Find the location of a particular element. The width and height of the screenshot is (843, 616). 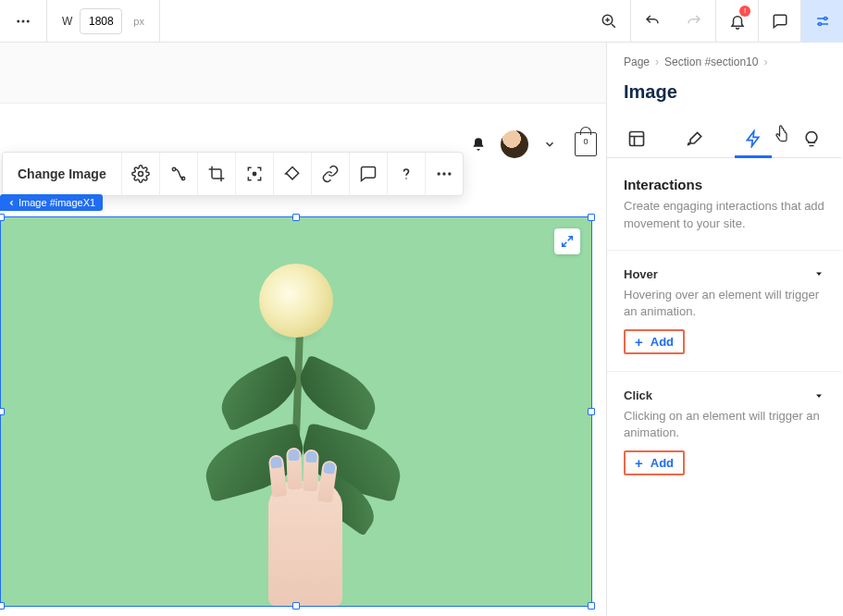

link-button is located at coordinates (331, 174).